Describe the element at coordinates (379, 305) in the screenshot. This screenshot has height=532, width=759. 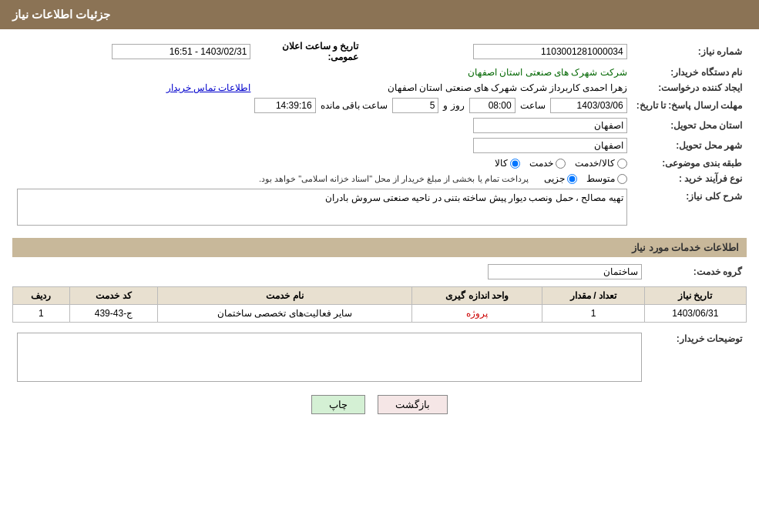
I see `services-table: تاریخ نیاز تعداد / مقدار واحد اندازه گیر…` at that location.